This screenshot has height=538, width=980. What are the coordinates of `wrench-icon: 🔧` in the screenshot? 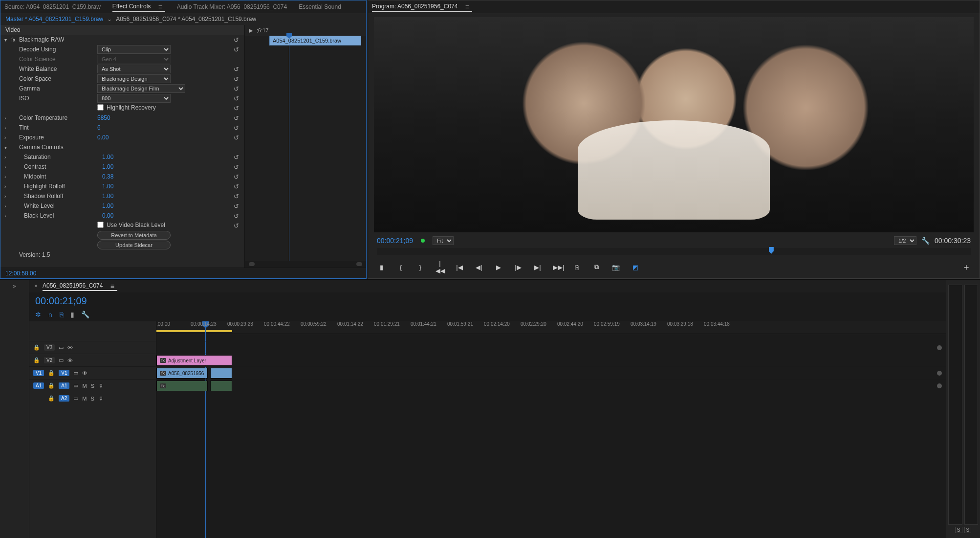 It's located at (85, 314).